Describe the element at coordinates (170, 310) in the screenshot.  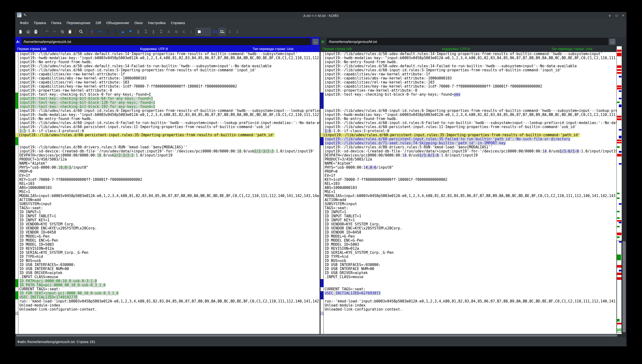
I see `diff-line: Unloaded·link·configuration·context.` at that location.